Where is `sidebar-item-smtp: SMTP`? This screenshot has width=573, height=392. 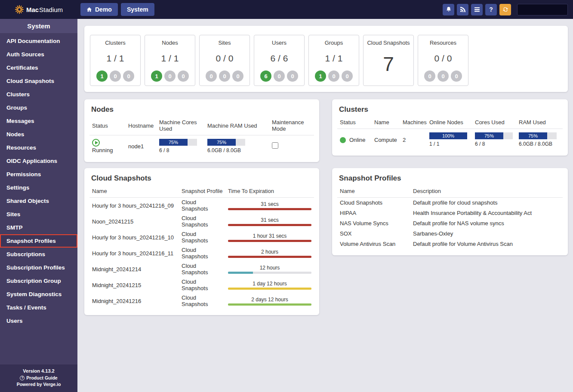
sidebar-item-smtp: SMTP is located at coordinates (39, 228).